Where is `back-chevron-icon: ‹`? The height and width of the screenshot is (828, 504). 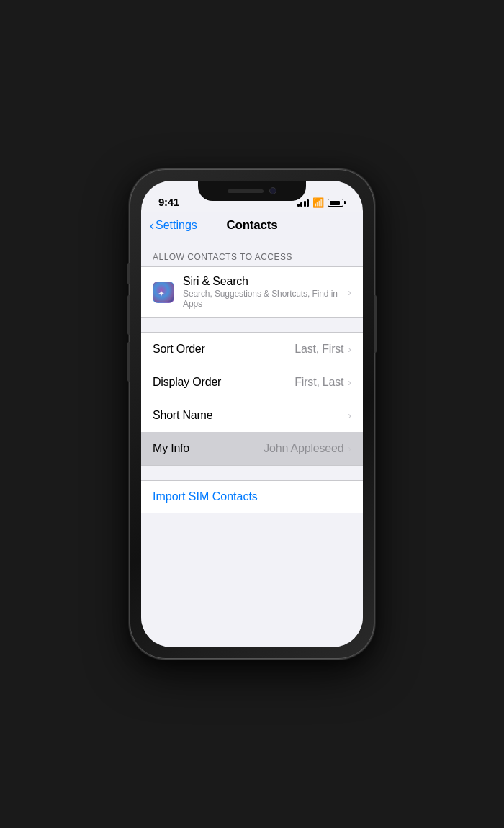 back-chevron-icon: ‹ is located at coordinates (152, 225).